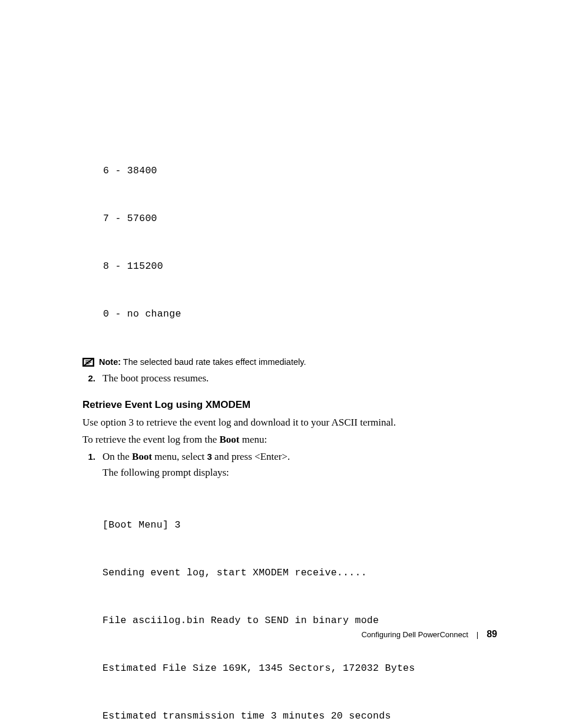  Describe the element at coordinates (290, 362) in the screenshot. I see `note-row: Note: The selected baud rate takes effec…` at that location.